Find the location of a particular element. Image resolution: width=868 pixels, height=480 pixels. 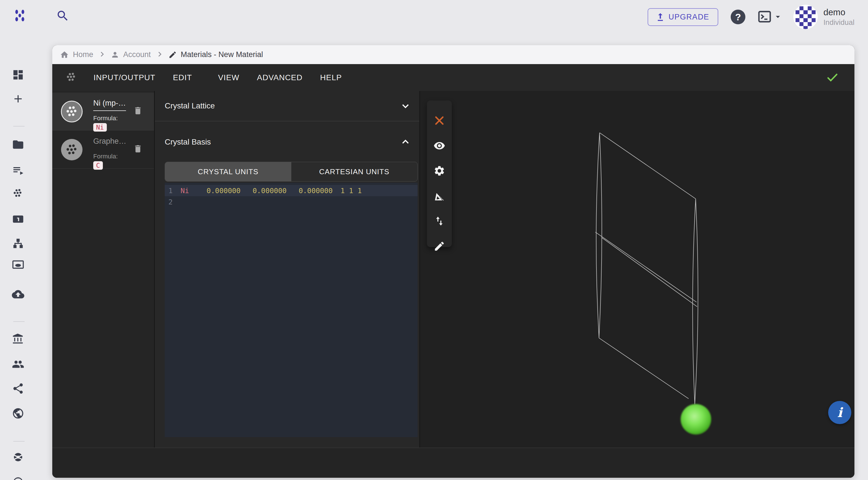

settings-gear-icon is located at coordinates (439, 171).